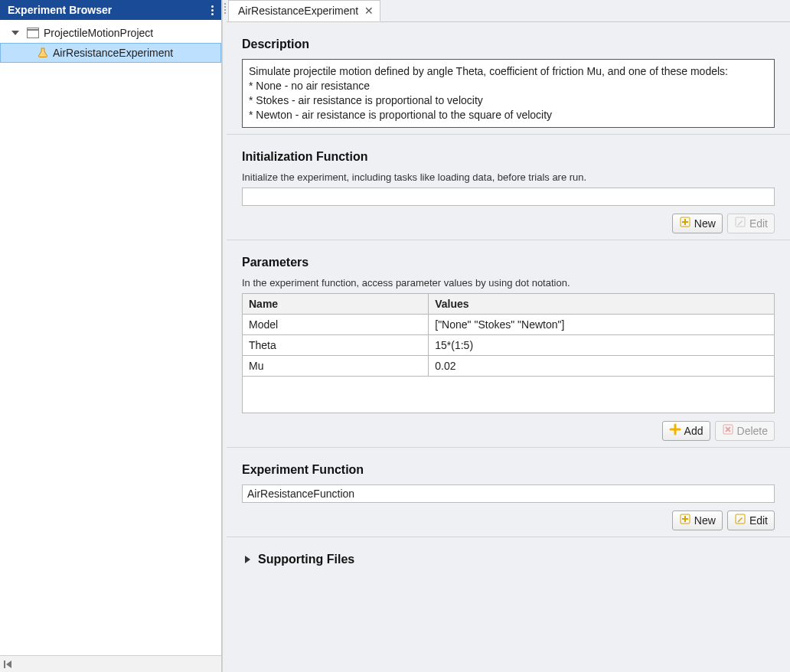 The width and height of the screenshot is (790, 672). Describe the element at coordinates (508, 78) in the screenshot. I see `section-description: Description Simulate projectile motion d…` at that location.